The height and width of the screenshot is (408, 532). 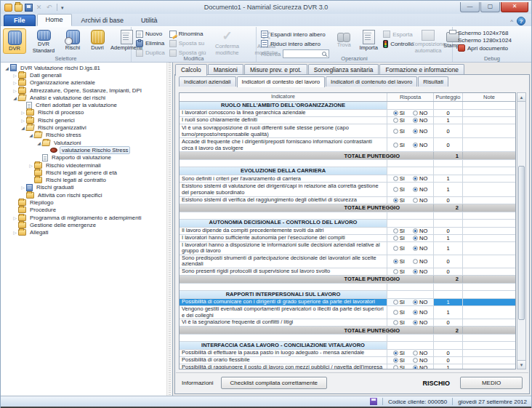 I want to click on subtab-indicatori-aziendali: Indicatori aziendali, so click(x=208, y=81).